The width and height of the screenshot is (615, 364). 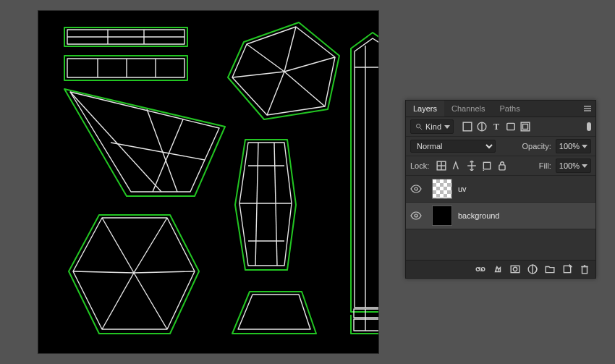 I want to click on lock-artboard-icon, so click(x=487, y=166).